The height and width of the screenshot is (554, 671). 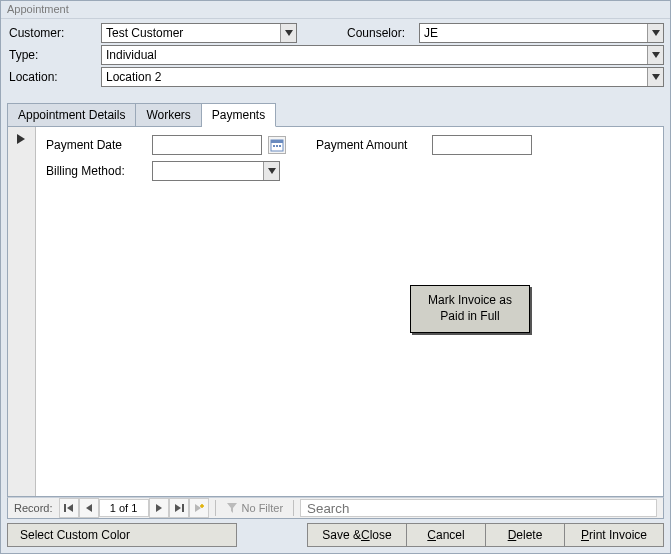 What do you see at coordinates (22, 312) in the screenshot?
I see `record-selector` at bounding box center [22, 312].